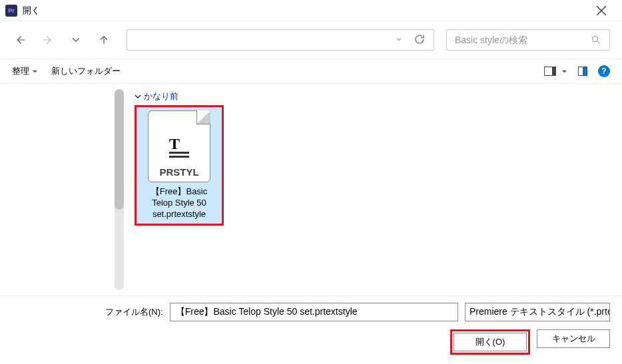 This screenshot has width=622, height=364. What do you see at coordinates (583, 71) in the screenshot?
I see `preview-pane-button` at bounding box center [583, 71].